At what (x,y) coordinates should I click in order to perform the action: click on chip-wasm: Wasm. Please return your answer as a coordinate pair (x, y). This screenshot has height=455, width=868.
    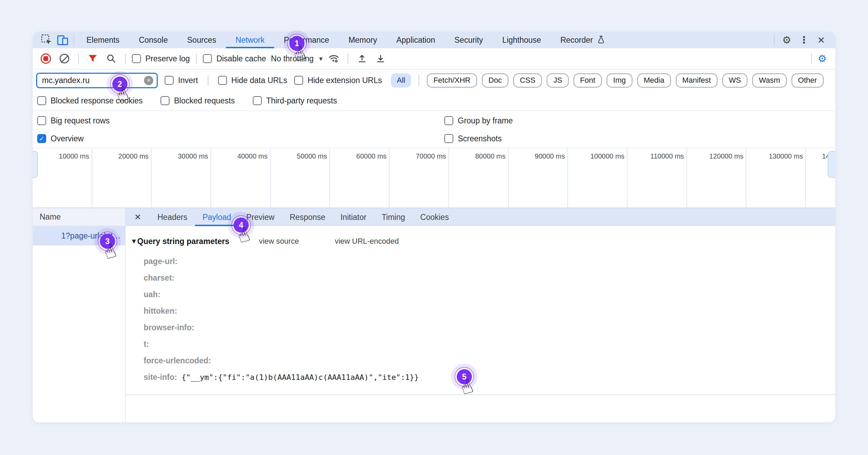
    Looking at the image, I should click on (769, 81).